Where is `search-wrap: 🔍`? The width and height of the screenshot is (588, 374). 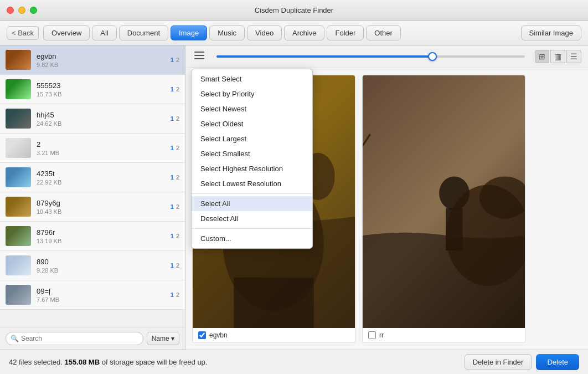
search-wrap: 🔍 is located at coordinates (74, 339).